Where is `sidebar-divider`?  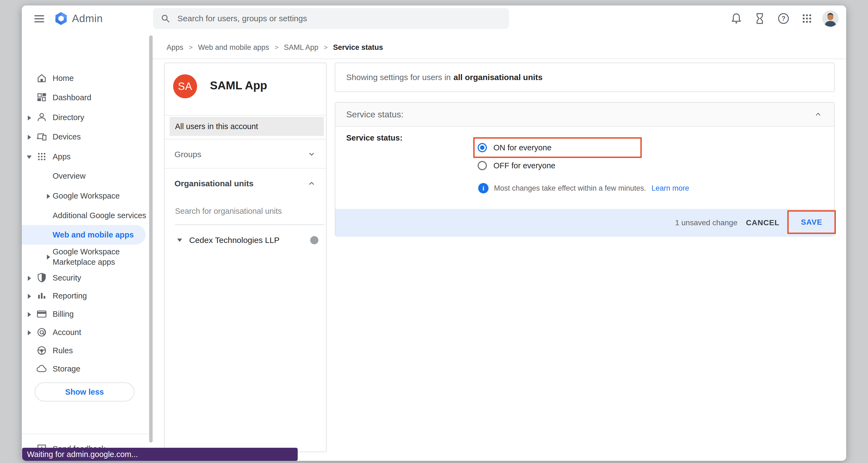 sidebar-divider is located at coordinates (87, 434).